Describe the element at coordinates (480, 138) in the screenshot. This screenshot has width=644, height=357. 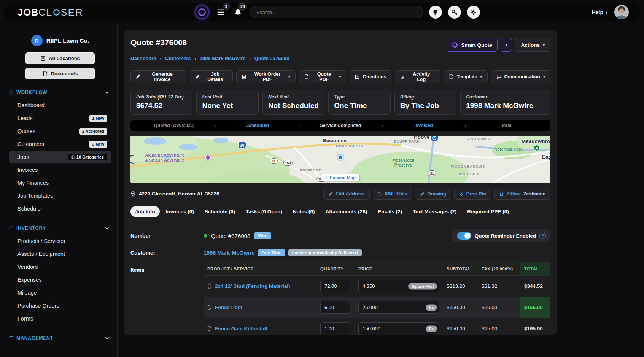
I see `map-label-crossings: CROSSINGS` at that location.